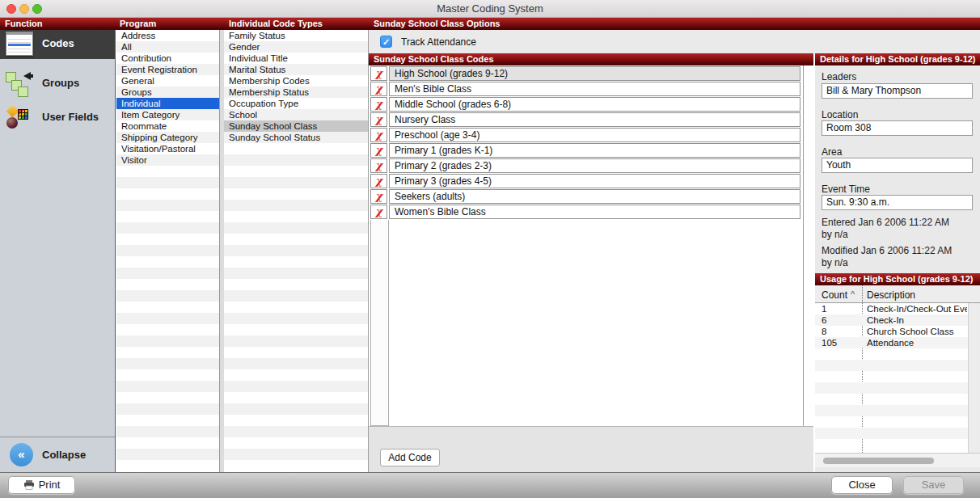  What do you see at coordinates (296, 115) in the screenshot?
I see `code-type-item: School` at bounding box center [296, 115].